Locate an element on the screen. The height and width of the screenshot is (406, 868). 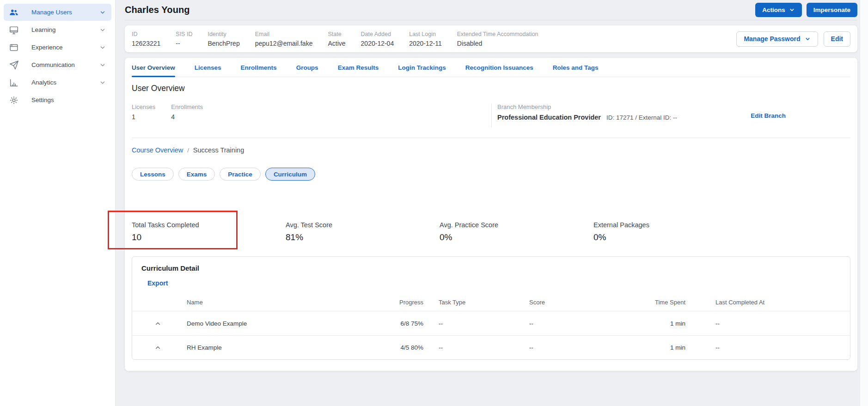
sidebar-item-manage-users: Manage Users is located at coordinates (57, 12).